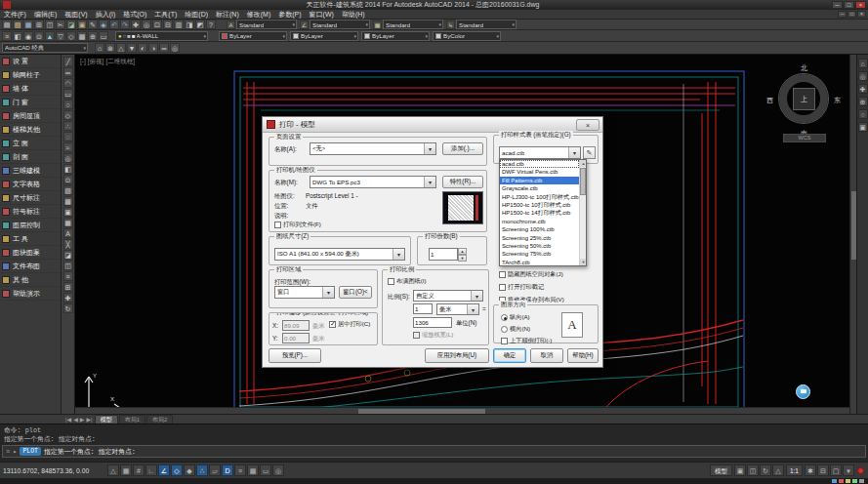  Describe the element at coordinates (584, 164) in the screenshot. I see `scroll-up-icon: ▲` at that location.